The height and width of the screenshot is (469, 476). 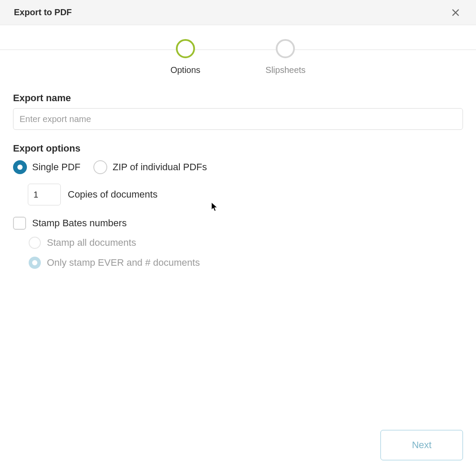 What do you see at coordinates (185, 70) in the screenshot?
I see `step-label: Options` at bounding box center [185, 70].